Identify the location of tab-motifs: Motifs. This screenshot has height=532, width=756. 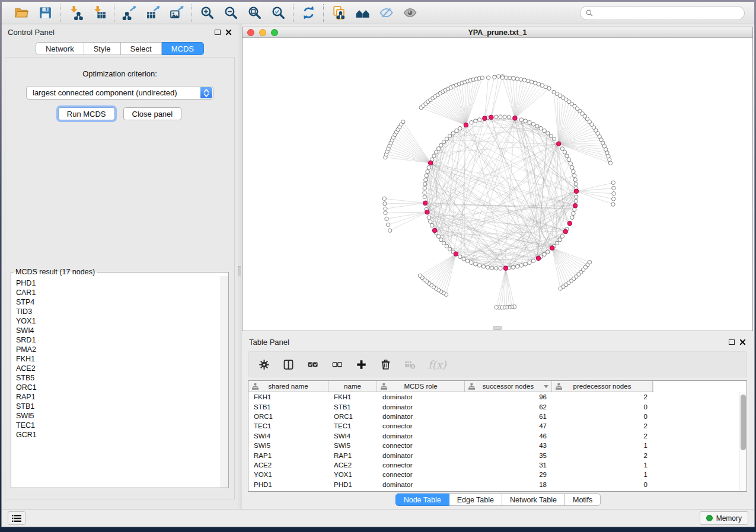
(583, 500).